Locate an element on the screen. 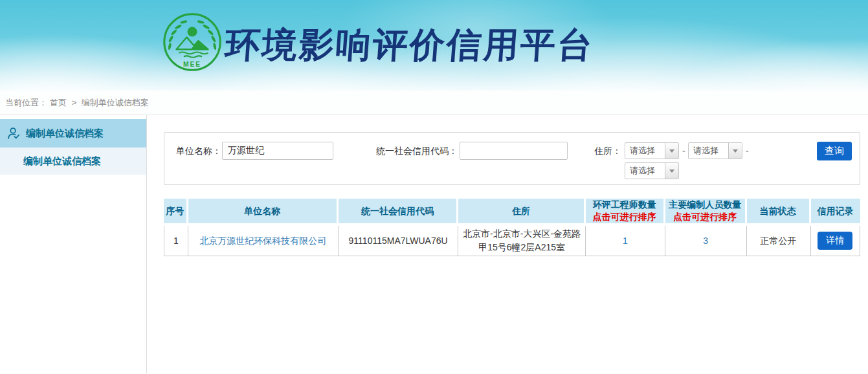 Image resolution: width=868 pixels, height=374 pixels. detail-button: 详情 is located at coordinates (835, 241).